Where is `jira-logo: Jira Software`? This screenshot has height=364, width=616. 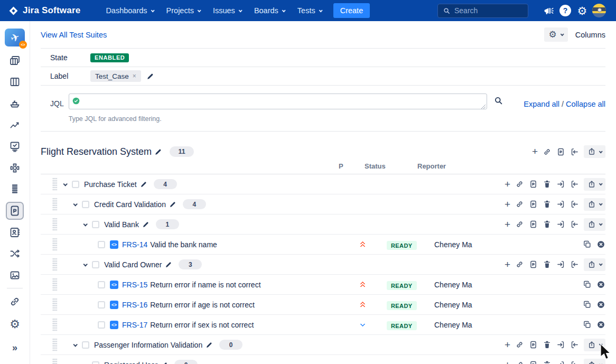 jira-logo: Jira Software is located at coordinates (44, 11).